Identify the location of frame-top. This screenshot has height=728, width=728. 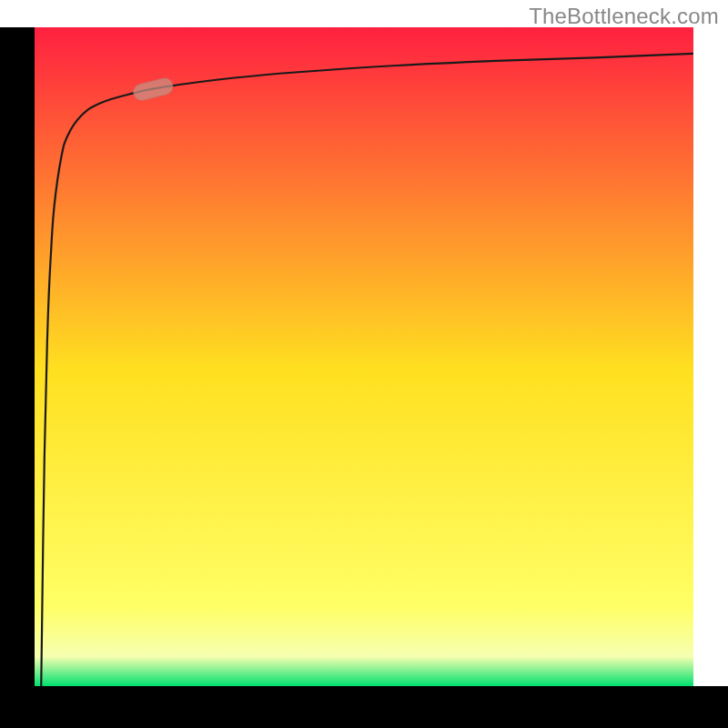
(364, 26).